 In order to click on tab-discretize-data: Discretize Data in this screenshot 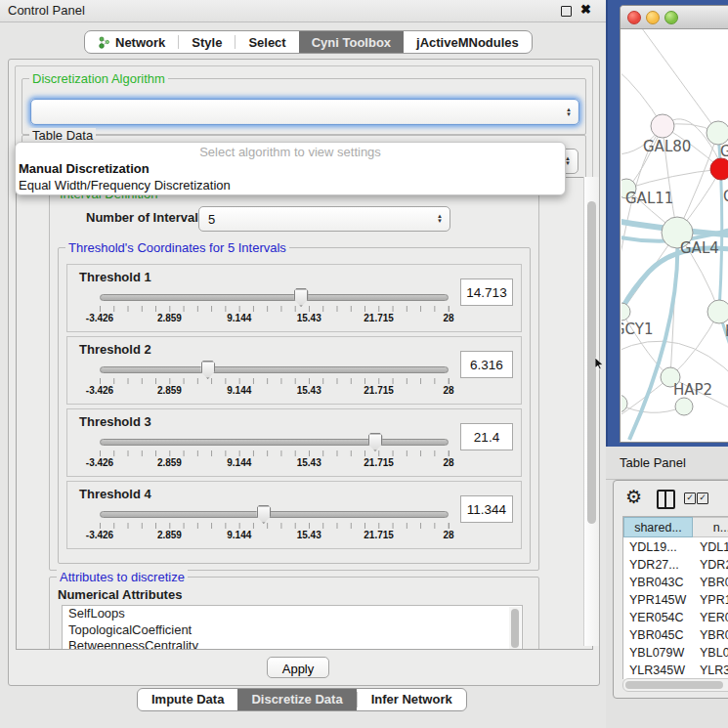, I will do `click(297, 700)`.